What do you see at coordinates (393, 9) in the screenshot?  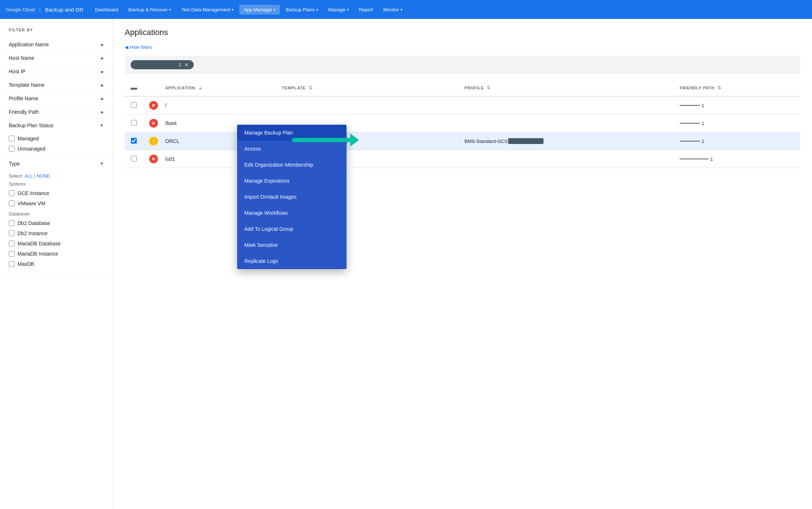 I see `nav-monitor: Monitor ▾` at bounding box center [393, 9].